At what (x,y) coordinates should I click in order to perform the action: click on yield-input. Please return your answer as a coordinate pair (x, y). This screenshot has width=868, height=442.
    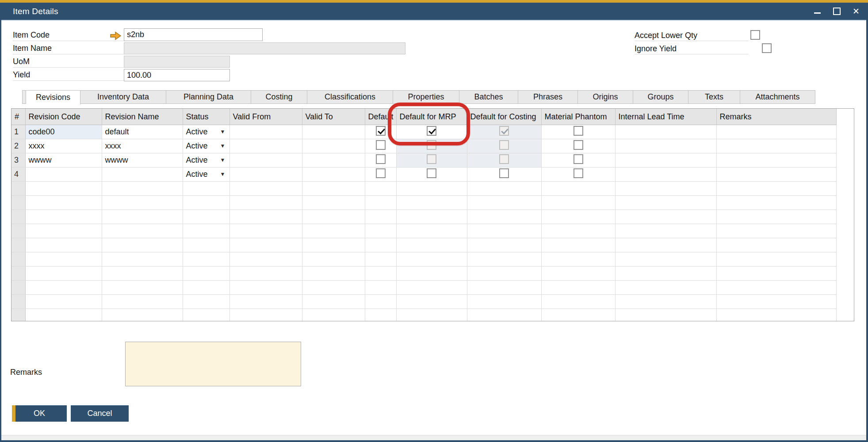
    Looking at the image, I should click on (177, 75).